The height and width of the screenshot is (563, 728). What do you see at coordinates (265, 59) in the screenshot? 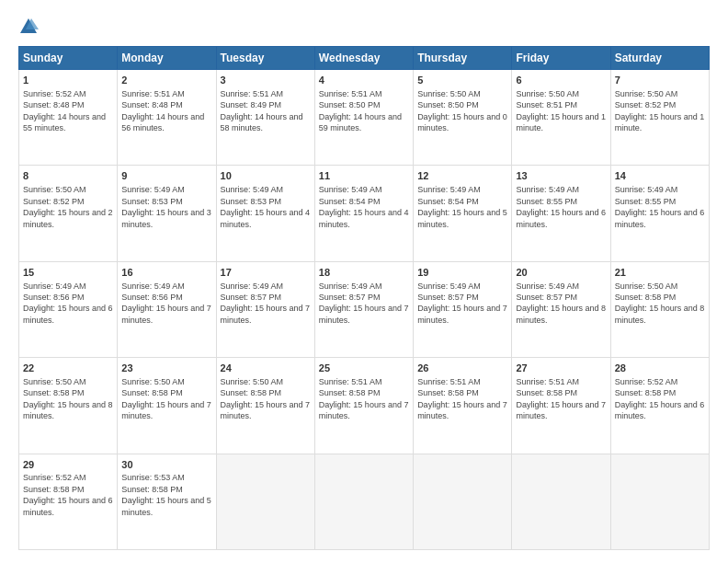
I see `weekday-header-tuesday: Tuesday` at bounding box center [265, 59].